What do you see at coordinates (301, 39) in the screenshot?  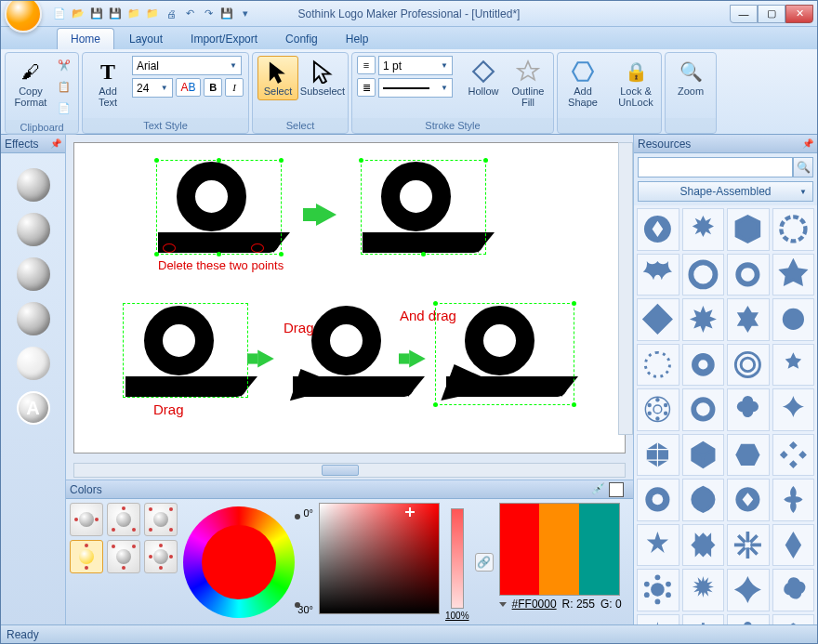 I see `tab-config: Config` at bounding box center [301, 39].